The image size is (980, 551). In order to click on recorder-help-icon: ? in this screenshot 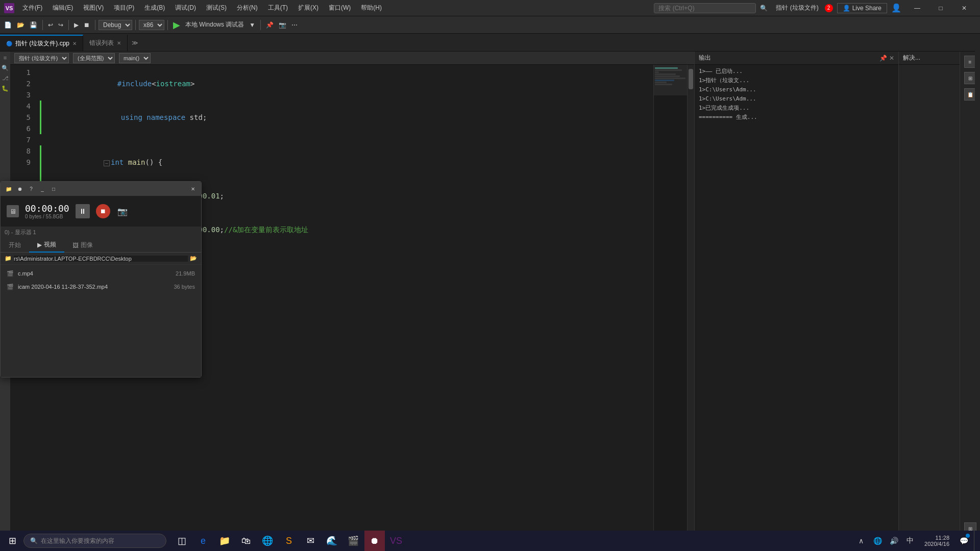, I will do `click(31, 189)`.